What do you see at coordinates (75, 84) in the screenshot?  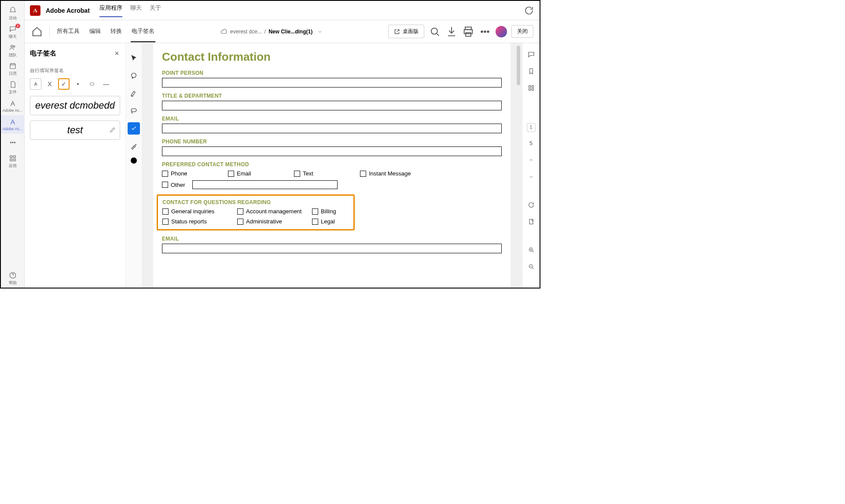 I see `sign-tool-row: A X ✓ • —` at bounding box center [75, 84].